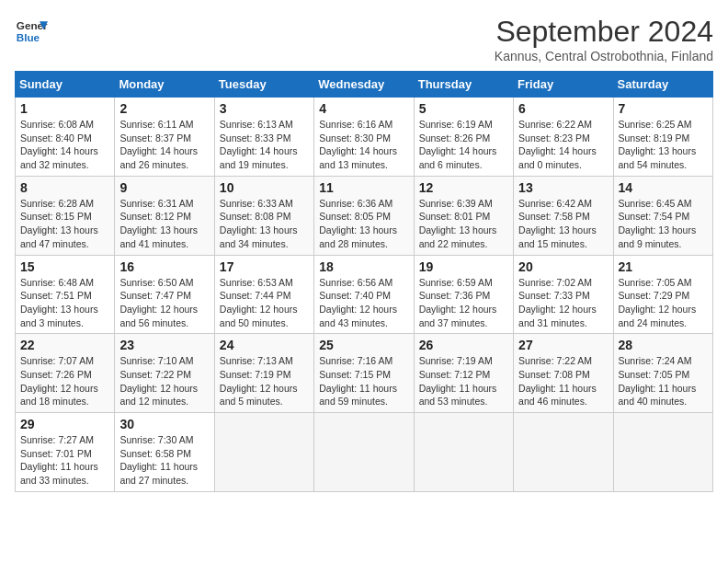 The image size is (728, 563). Describe the element at coordinates (265, 345) in the screenshot. I see `day-number: 24` at that location.